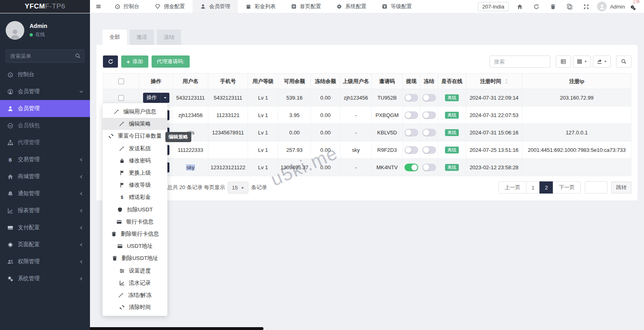 Image resolution: width=644 pixels, height=330 pixels. Describe the element at coordinates (177, 329) in the screenshot. I see `horizontal-scrollbar` at that location.